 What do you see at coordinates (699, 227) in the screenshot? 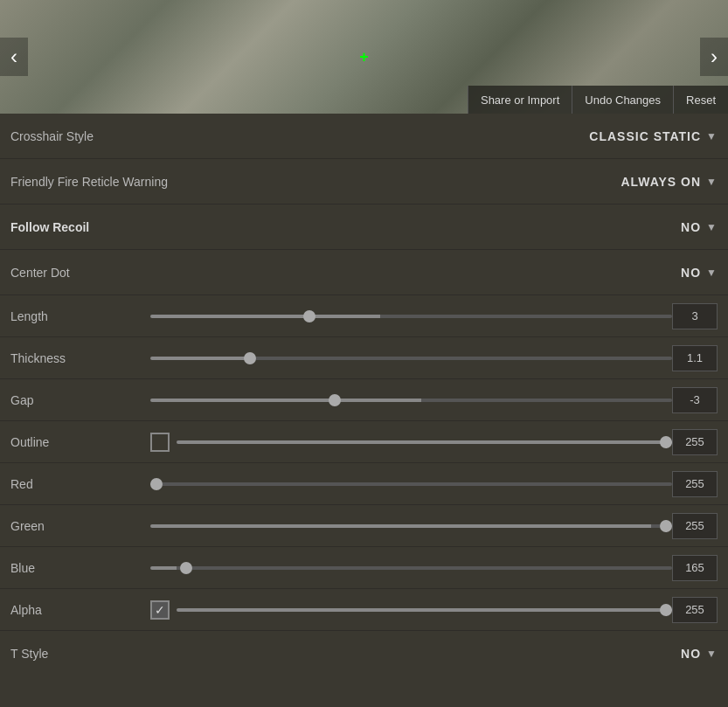
I see `follow-recoil-control: NO ▼` at bounding box center [699, 227].